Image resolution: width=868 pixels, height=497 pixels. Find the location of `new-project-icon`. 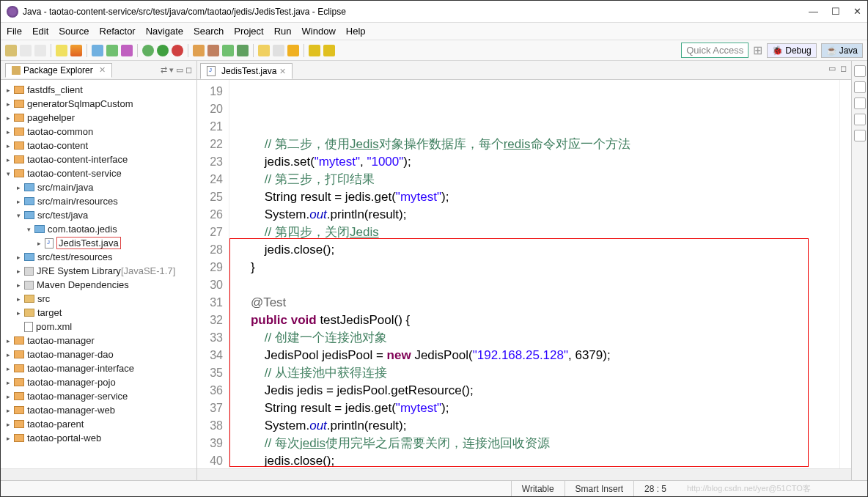

new-project-icon is located at coordinates (213, 51).